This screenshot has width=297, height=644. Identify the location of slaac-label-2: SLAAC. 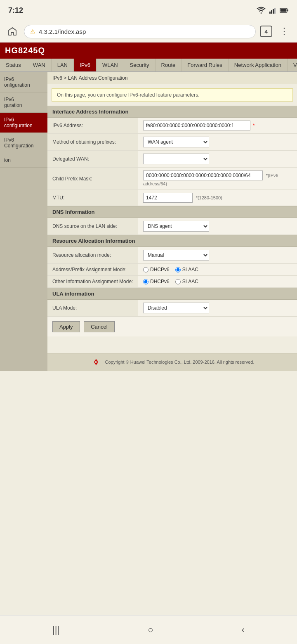
(187, 282).